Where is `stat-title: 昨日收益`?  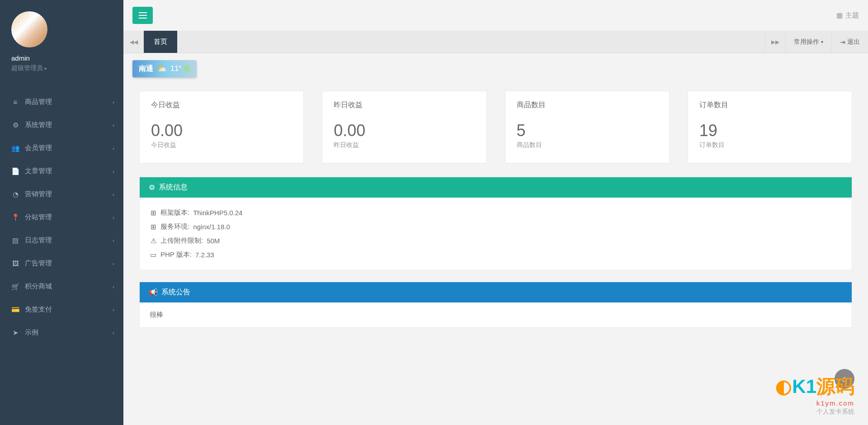
stat-title: 昨日收益 is located at coordinates (404, 105).